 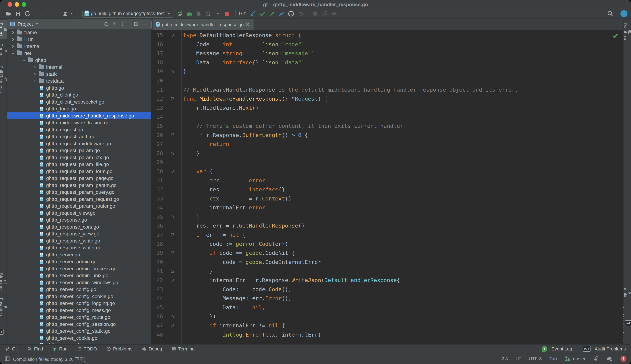 I want to click on back-icon: ←, so click(x=42, y=14).